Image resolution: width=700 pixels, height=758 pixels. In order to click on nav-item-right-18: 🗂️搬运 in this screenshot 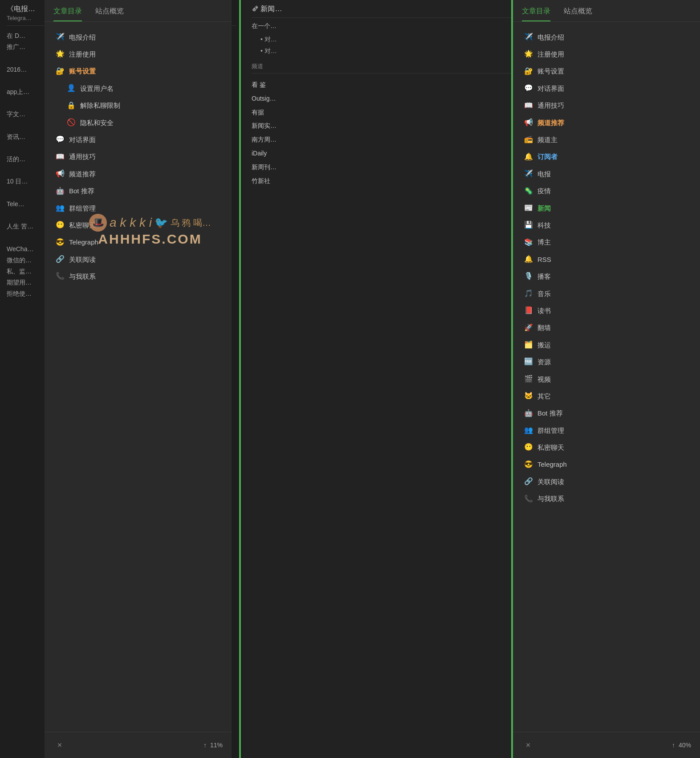, I will do `click(606, 345)`.